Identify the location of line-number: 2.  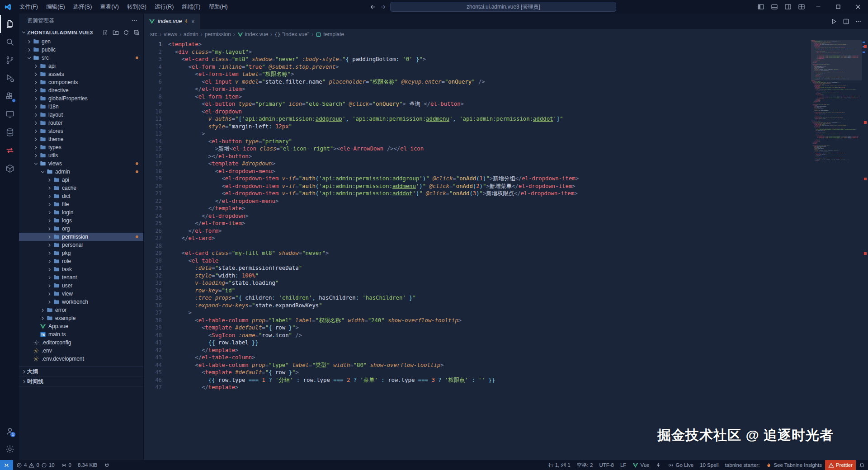
(153, 52).